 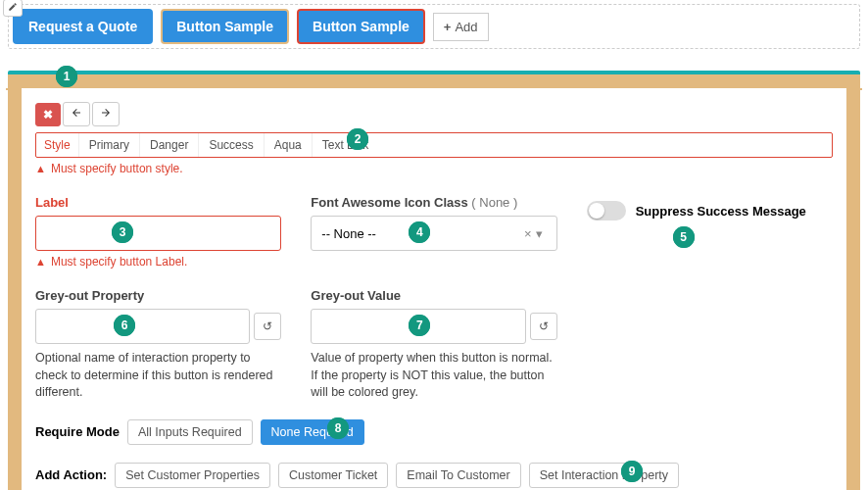 What do you see at coordinates (632, 471) in the screenshot?
I see `callout-badge: 9` at bounding box center [632, 471].